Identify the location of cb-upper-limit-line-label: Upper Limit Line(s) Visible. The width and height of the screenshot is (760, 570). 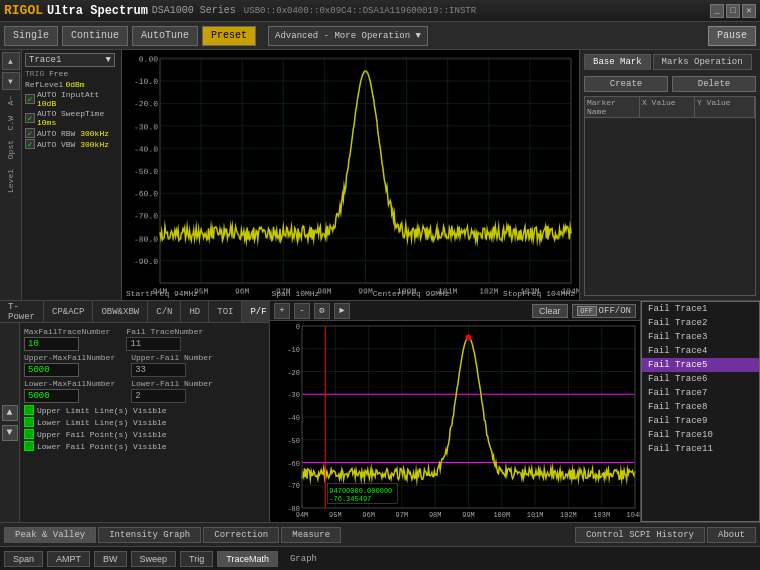
(102, 410).